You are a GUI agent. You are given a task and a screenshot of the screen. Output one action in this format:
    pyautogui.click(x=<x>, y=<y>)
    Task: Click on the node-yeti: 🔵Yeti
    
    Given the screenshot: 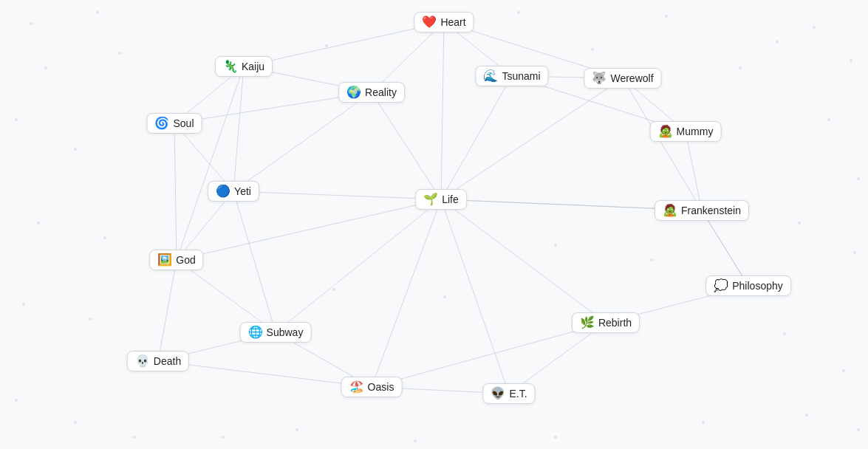 What is the action you would take?
    pyautogui.click(x=233, y=191)
    